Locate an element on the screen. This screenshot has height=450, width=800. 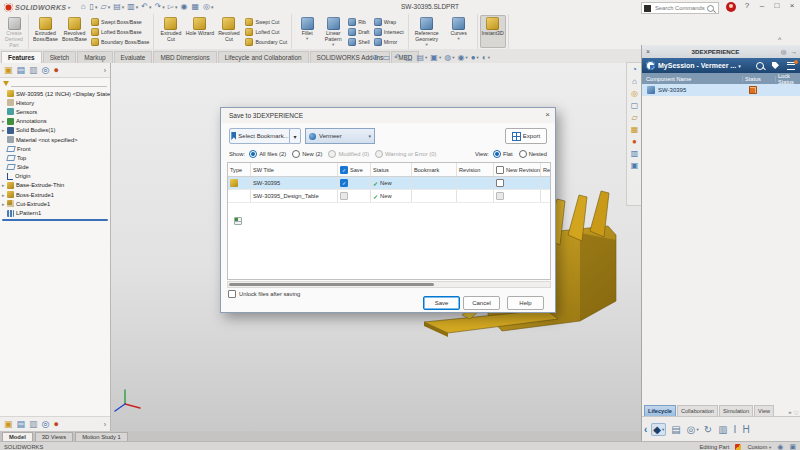
view-tab: Motion Study 1 is located at coordinates (102, 436).